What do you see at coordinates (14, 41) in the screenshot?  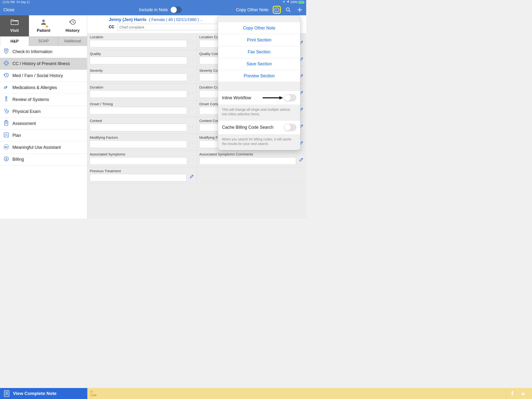 I see `subtab-hp: H&P` at bounding box center [14, 41].